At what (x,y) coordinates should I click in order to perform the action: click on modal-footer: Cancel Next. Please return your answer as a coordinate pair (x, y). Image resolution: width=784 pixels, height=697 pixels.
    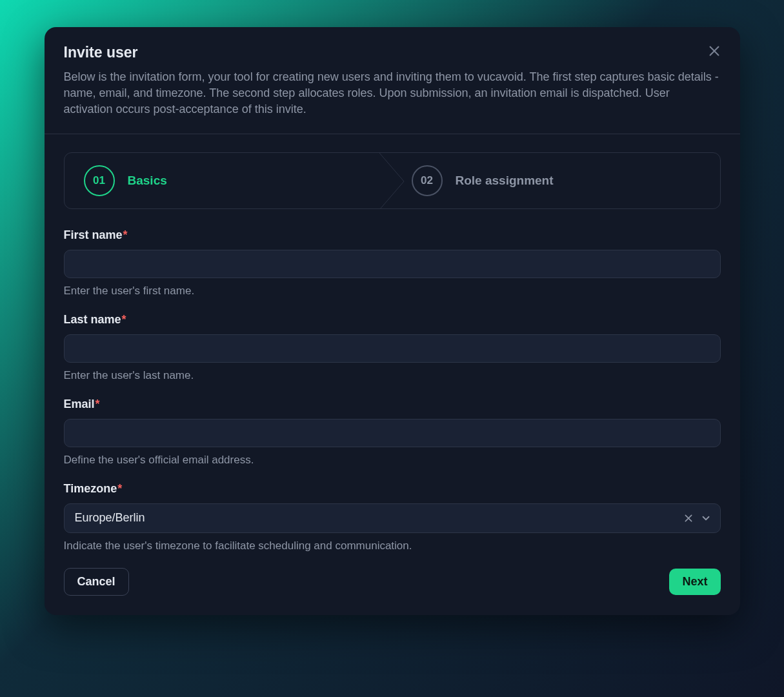
    Looking at the image, I should click on (392, 582).